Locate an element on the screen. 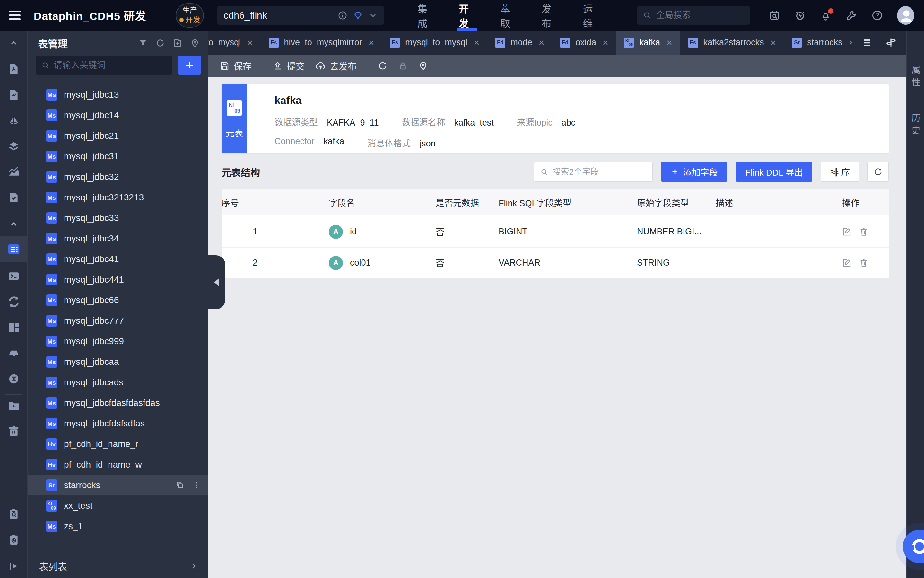 This screenshot has width=924, height=578. table-list-item: Ms mysql_jdbc34 is located at coordinates (118, 239).